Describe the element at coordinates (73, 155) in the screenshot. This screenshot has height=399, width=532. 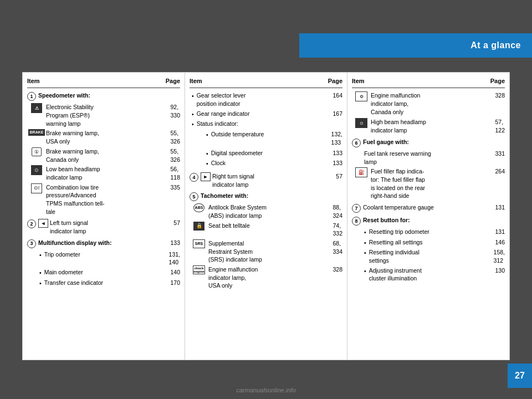
I see `brake-canada-label: Brake warning lamp,Canada only` at that location.